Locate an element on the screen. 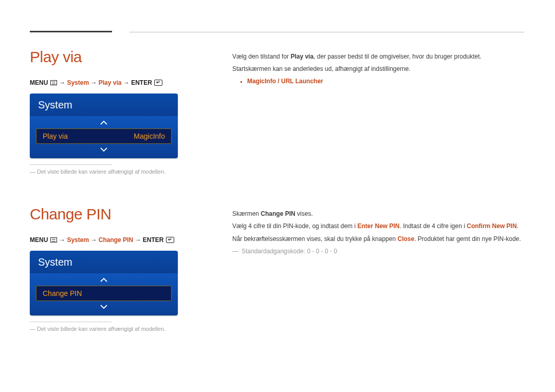 The image size is (555, 392). text-fragment: Skærmen is located at coordinates (247, 214).